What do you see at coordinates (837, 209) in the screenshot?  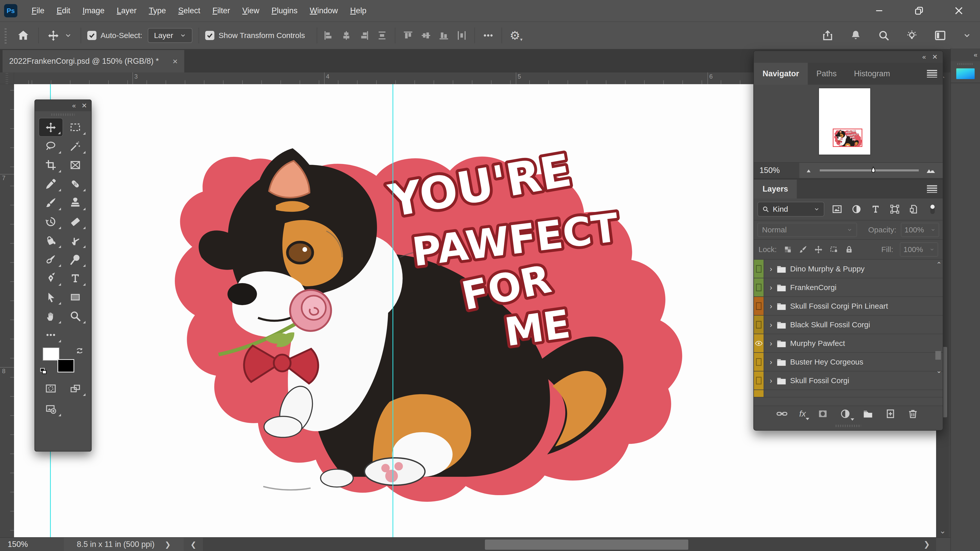 I see `filter-pixel-layers-icon` at bounding box center [837, 209].